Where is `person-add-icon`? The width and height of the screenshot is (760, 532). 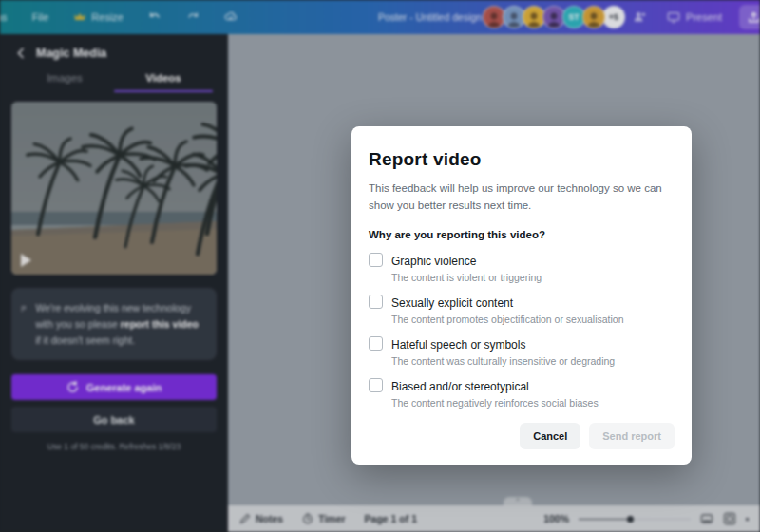
person-add-icon is located at coordinates (639, 17).